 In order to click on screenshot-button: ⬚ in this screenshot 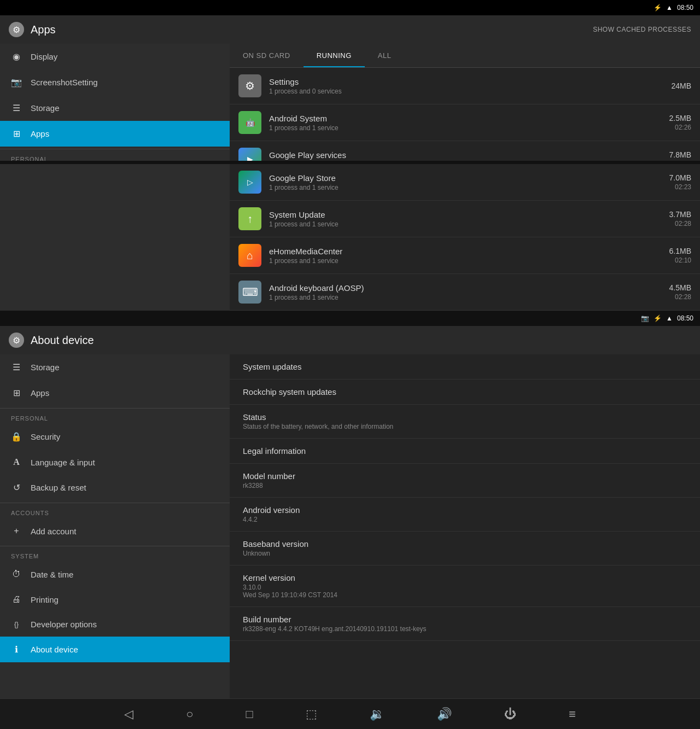, I will do `click(312, 714)`.